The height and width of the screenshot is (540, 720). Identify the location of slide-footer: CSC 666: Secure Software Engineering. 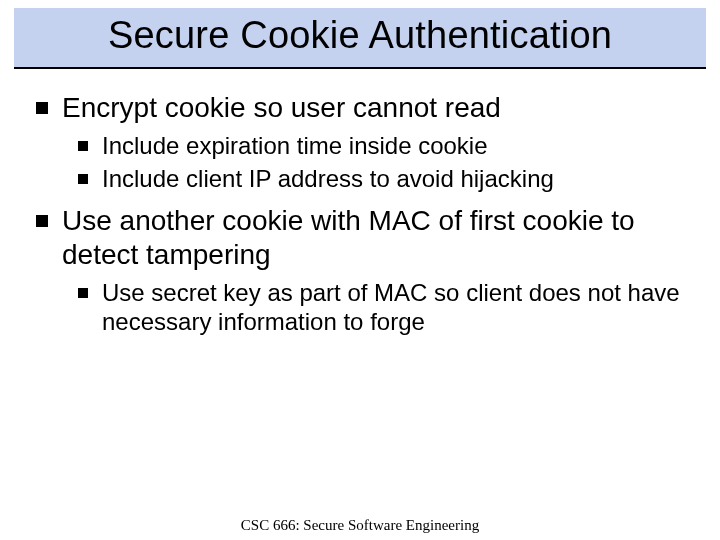
(360, 526).